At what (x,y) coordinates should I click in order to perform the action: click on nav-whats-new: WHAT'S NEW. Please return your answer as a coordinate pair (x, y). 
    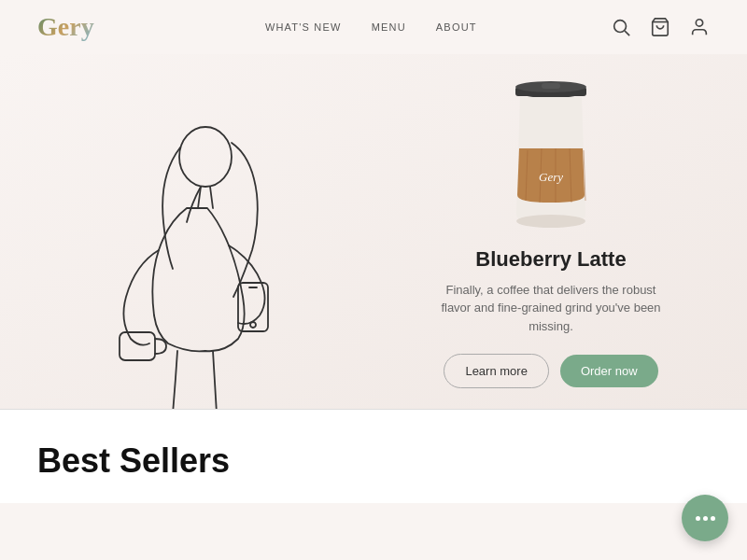
    Looking at the image, I should click on (303, 27).